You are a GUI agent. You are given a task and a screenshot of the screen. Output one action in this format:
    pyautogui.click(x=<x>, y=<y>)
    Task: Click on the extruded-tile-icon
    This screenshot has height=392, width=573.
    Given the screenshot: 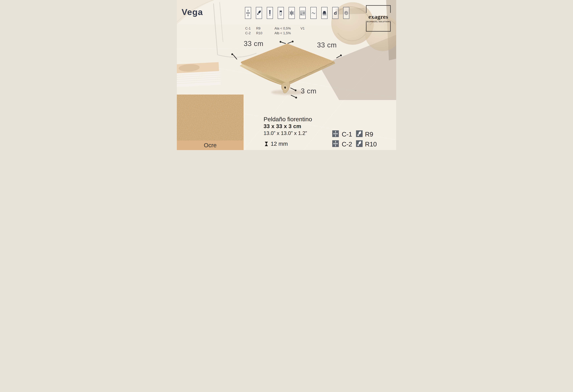 What is the action you would take?
    pyautogui.click(x=324, y=13)
    